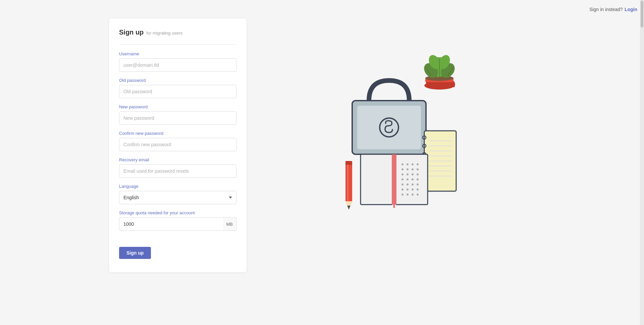  What do you see at coordinates (178, 198) in the screenshot?
I see `language-select: English French German Spanish Italian` at bounding box center [178, 198].